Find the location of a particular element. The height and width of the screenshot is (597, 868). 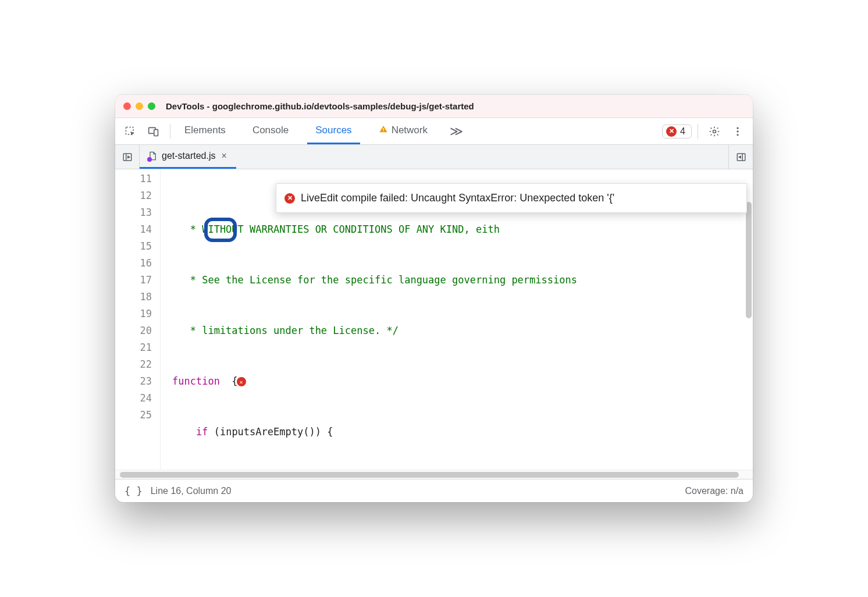

error-tooltip: LiveEdit compile failed: Uncaught Syntax… is located at coordinates (511, 198).